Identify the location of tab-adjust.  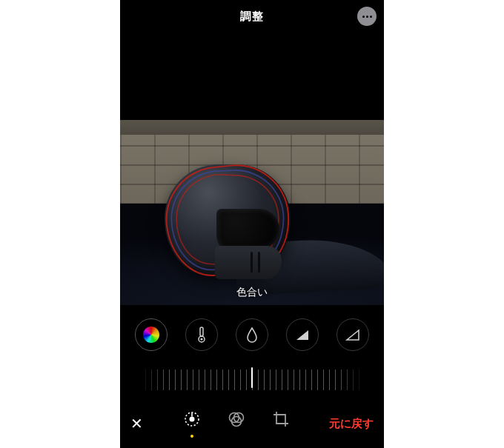
(192, 424).